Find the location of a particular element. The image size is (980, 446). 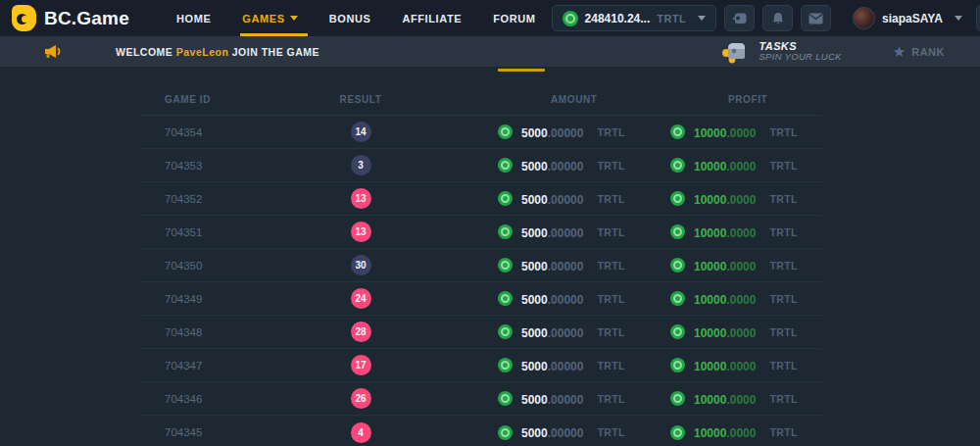

messages-button is located at coordinates (815, 18).